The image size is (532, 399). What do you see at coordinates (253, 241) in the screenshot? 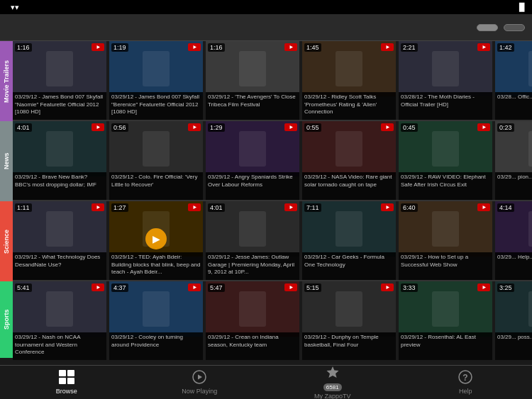
I see `video-thumbnail: 4:0103/29/12 - Jesse James: Outlaw Garag…` at bounding box center [253, 241].